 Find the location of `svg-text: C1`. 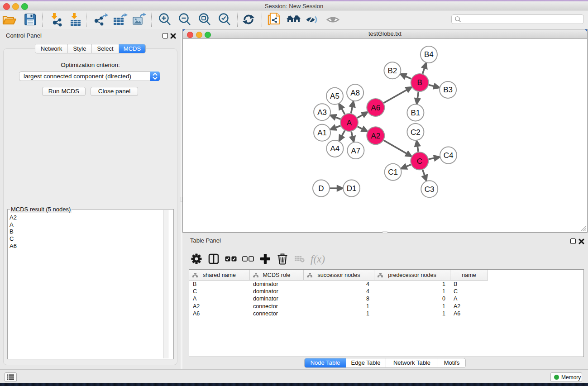

svg-text: C1 is located at coordinates (393, 172).